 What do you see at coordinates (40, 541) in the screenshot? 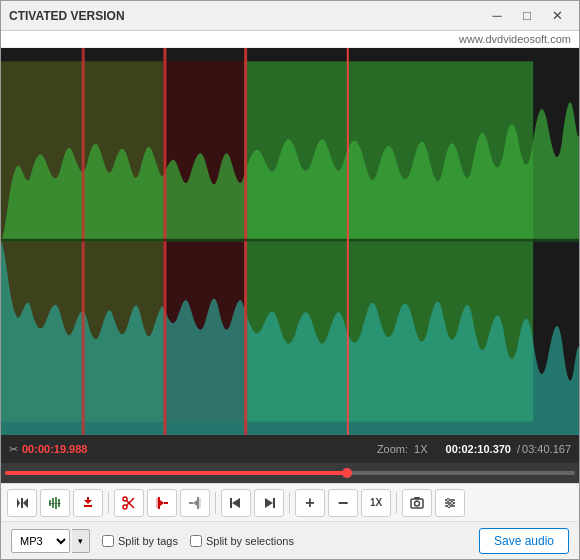
I see `format-select: MP3 WAV OGG FLAC` at bounding box center [40, 541].